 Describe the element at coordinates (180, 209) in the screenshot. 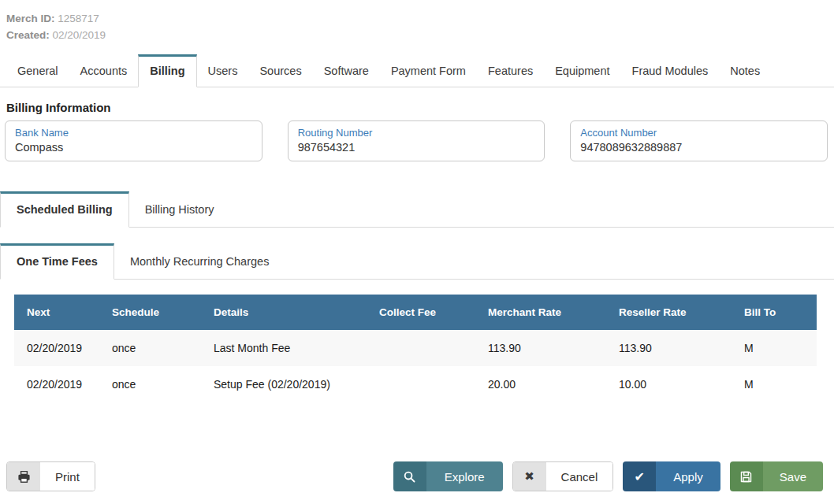

I see `tab-billing-history: Billing History` at that location.